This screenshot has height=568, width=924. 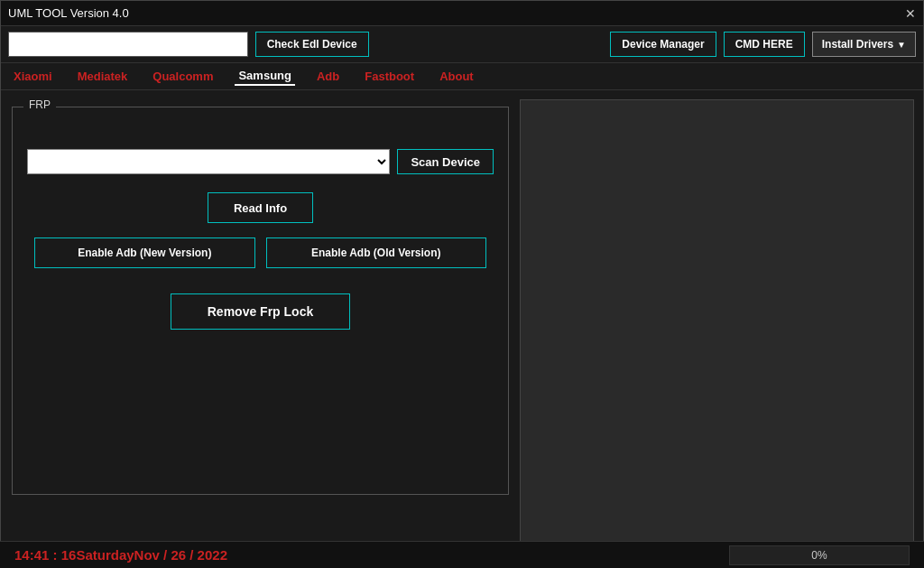 What do you see at coordinates (662, 44) in the screenshot?
I see `device-manager-button: Device Manager` at bounding box center [662, 44].